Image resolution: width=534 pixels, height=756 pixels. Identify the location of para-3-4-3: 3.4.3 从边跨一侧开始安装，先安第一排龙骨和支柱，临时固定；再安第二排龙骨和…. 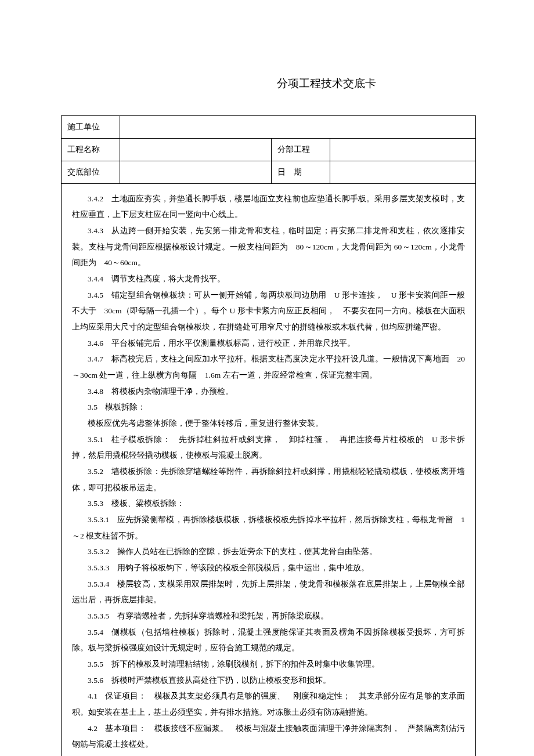
(268, 247).